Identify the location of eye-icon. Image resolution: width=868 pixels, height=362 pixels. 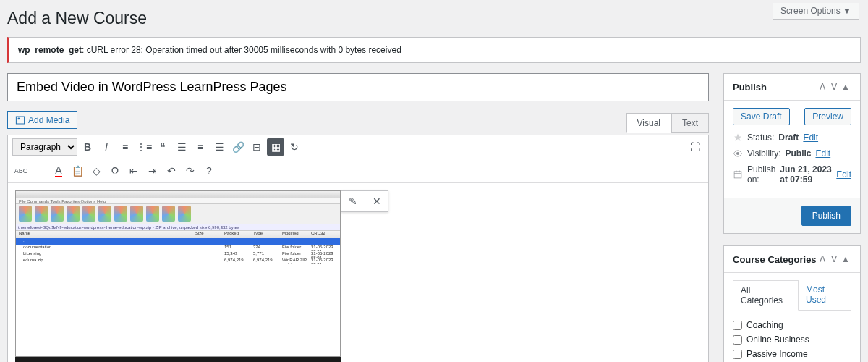
(738, 153).